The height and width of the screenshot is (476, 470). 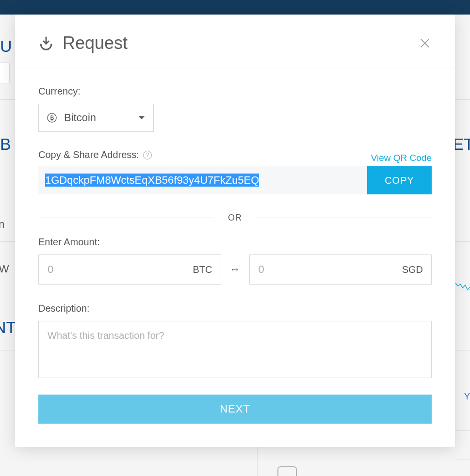 What do you see at coordinates (412, 270) in the screenshot?
I see `fiat-suffix: SGD` at bounding box center [412, 270].